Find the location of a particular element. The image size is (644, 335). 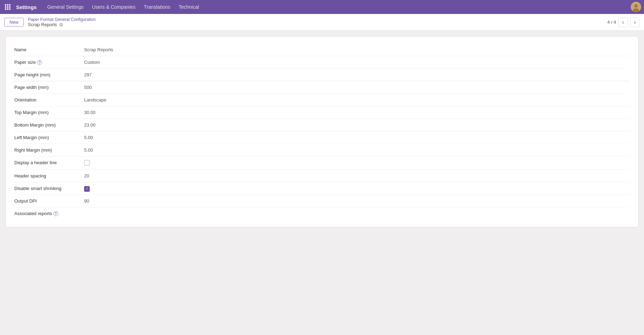

value-associated-reports is located at coordinates (357, 211).